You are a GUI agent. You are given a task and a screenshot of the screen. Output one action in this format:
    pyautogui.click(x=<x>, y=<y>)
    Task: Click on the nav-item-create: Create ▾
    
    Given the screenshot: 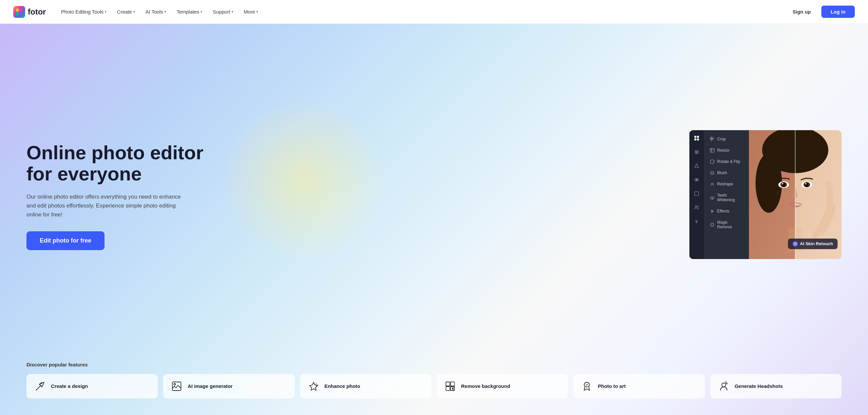 What is the action you would take?
    pyautogui.click(x=126, y=12)
    